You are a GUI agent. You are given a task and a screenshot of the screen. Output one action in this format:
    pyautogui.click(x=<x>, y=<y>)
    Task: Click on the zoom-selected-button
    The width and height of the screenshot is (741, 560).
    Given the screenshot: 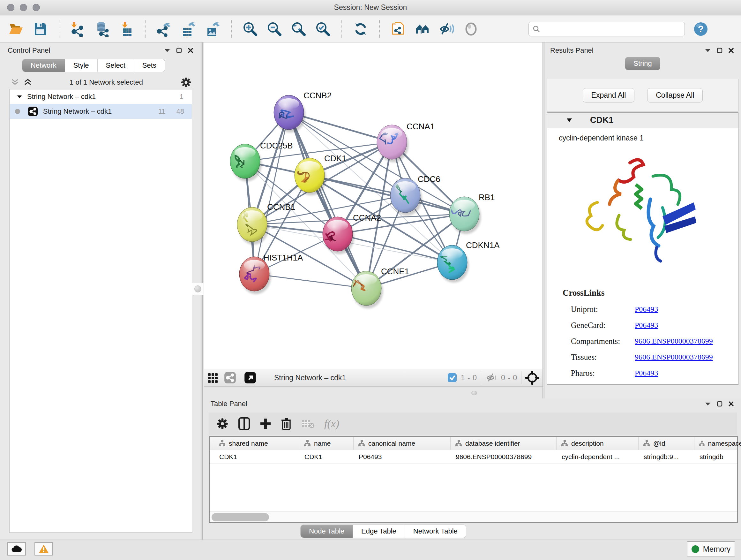 What is the action you would take?
    pyautogui.click(x=323, y=29)
    